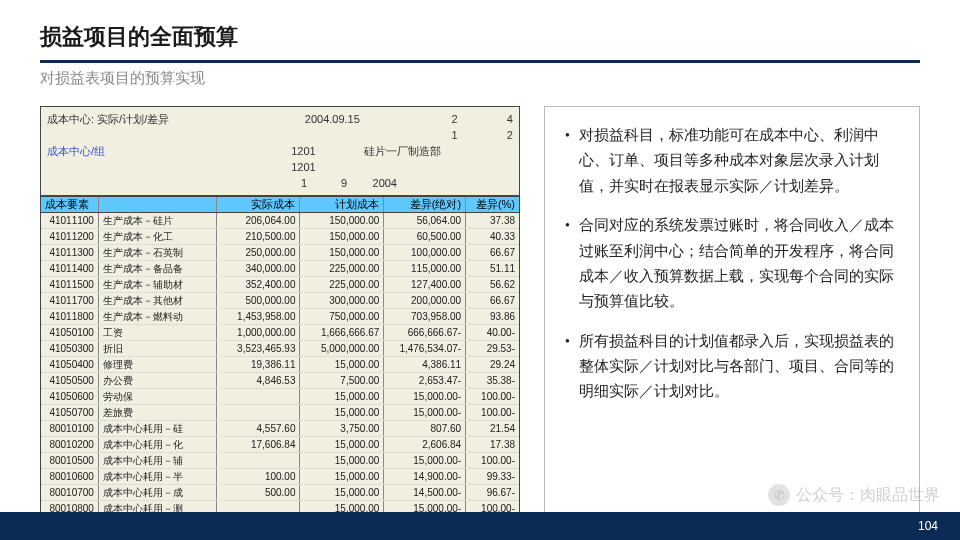 Image resolution: width=960 pixels, height=540 pixels. I want to click on watermark-text: 公众号：肉眼品世界, so click(868, 496).